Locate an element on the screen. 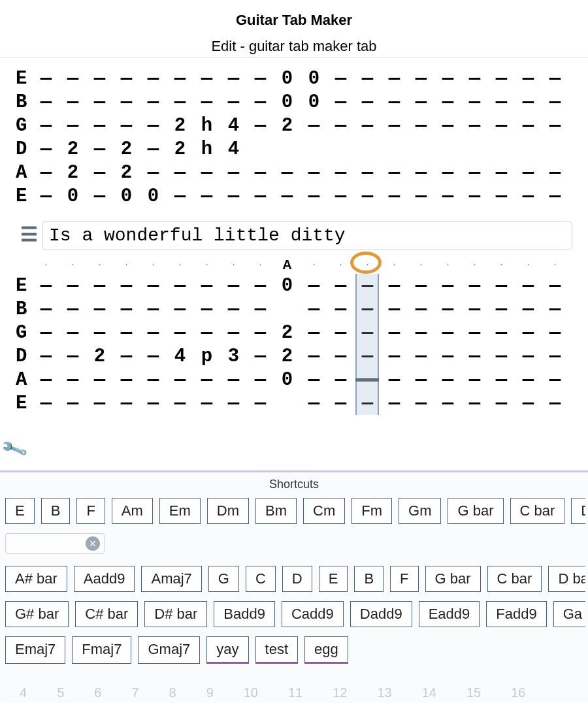 The height and width of the screenshot is (703, 588). string-row: G2 is located at coordinates (294, 333).